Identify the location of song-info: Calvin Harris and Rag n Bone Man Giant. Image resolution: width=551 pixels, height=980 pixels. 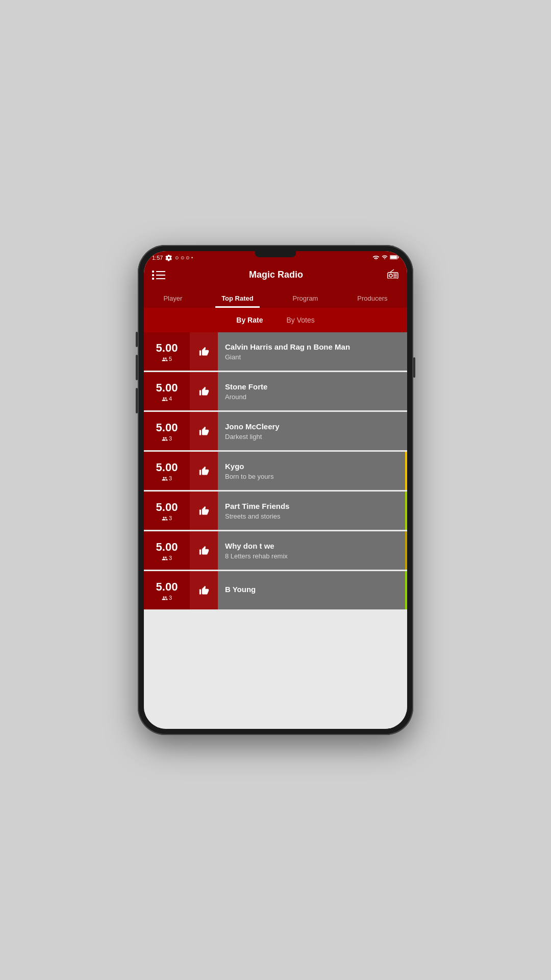
(312, 351).